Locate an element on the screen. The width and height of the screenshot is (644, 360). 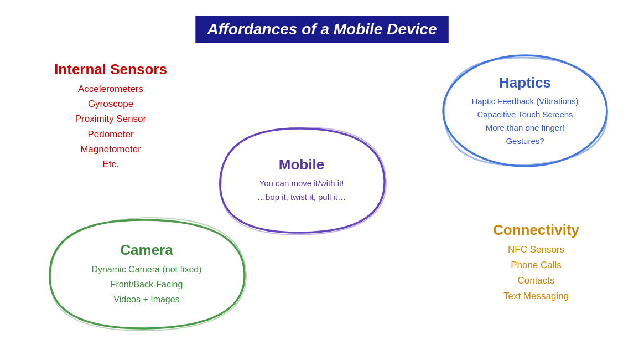
internal-sensors-section: Internal Sensors Accelerometers Gyroscop… is located at coordinates (111, 116).